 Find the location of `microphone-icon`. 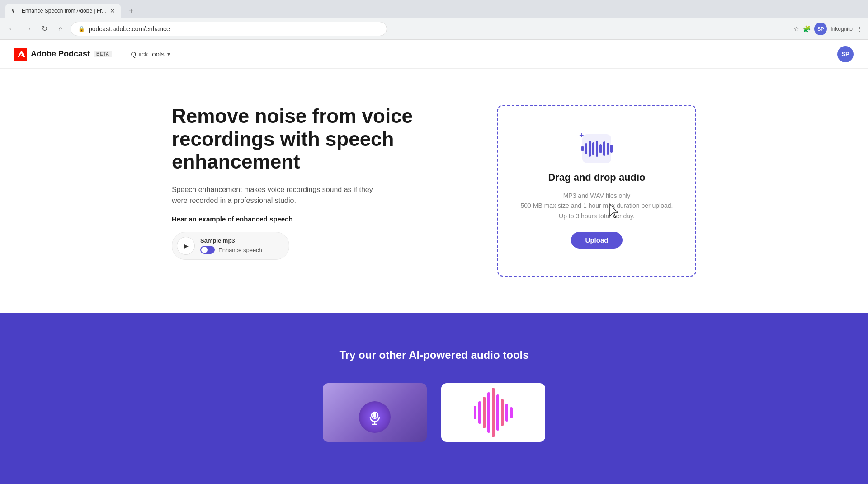

microphone-icon is located at coordinates (375, 417).